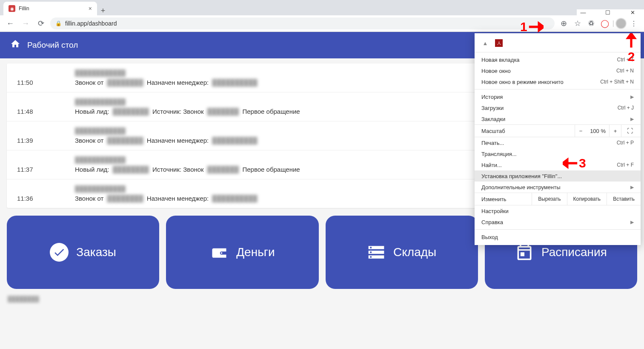 The height and width of the screenshot is (349, 644). What do you see at coordinates (53, 45) in the screenshot?
I see `page-title: Рабочий стол` at bounding box center [53, 45].